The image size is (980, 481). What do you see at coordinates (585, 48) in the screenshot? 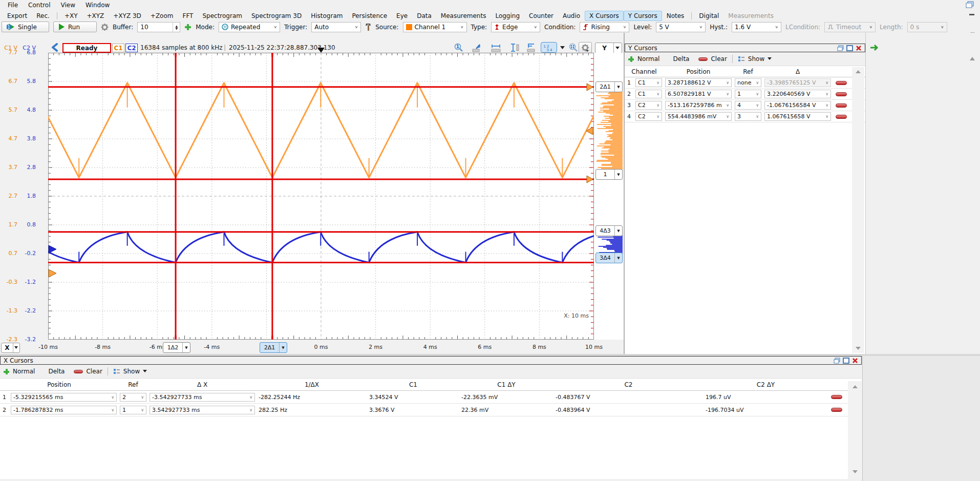
I see `plot-settings-gear-icon` at bounding box center [585, 48].